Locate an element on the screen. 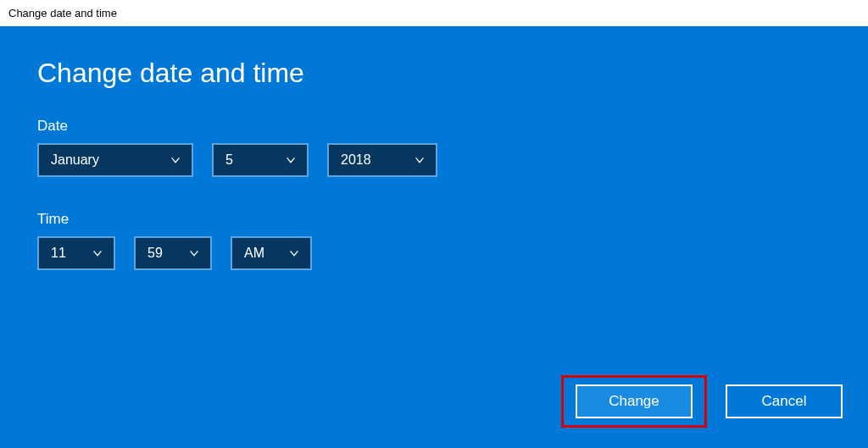  time-row: 11 59 AM is located at coordinates (434, 253).